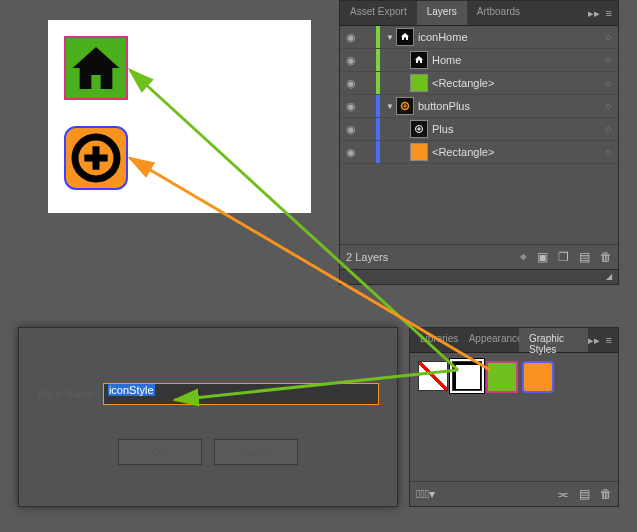 This screenshot has width=637, height=532. Describe the element at coordinates (515, 129) in the screenshot. I see `layer-name: Plus` at that location.